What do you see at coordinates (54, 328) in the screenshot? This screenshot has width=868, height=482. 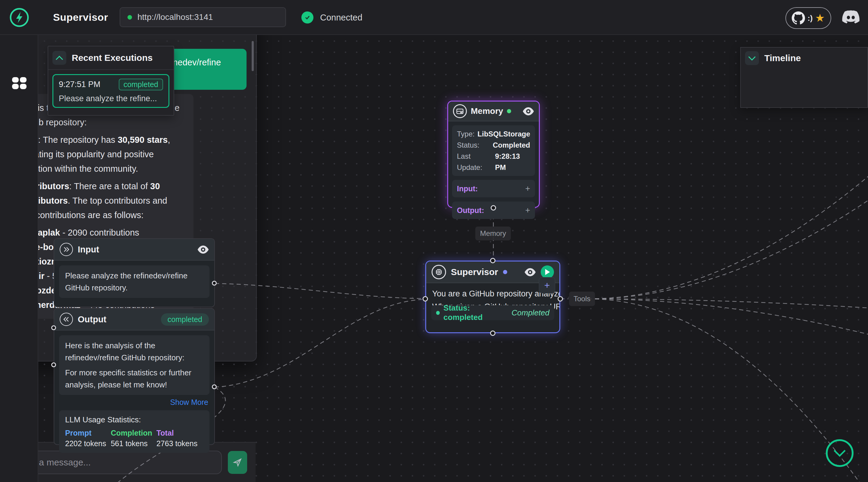 I see `output-left-handle-top` at bounding box center [54, 328].